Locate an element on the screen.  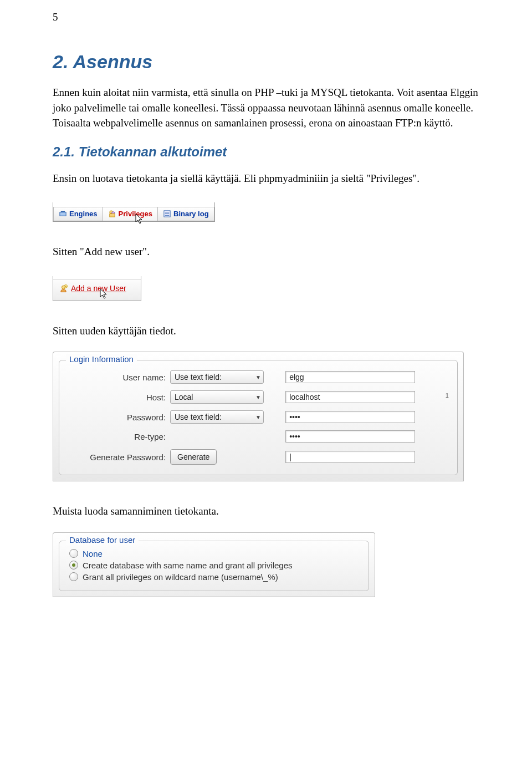
legend-login-information: Login Information is located at coordinates (101, 359).